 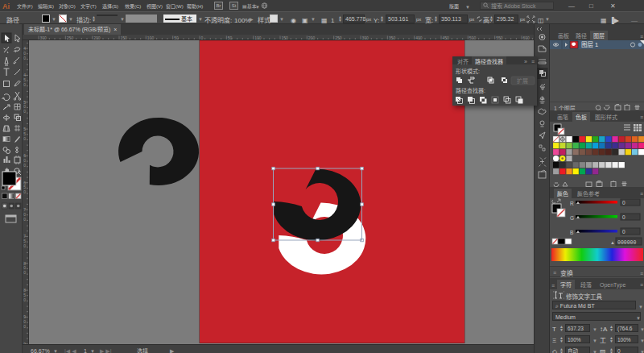 What do you see at coordinates (522, 81) in the screenshot?
I see `svg-text: 扩展` at bounding box center [522, 81].